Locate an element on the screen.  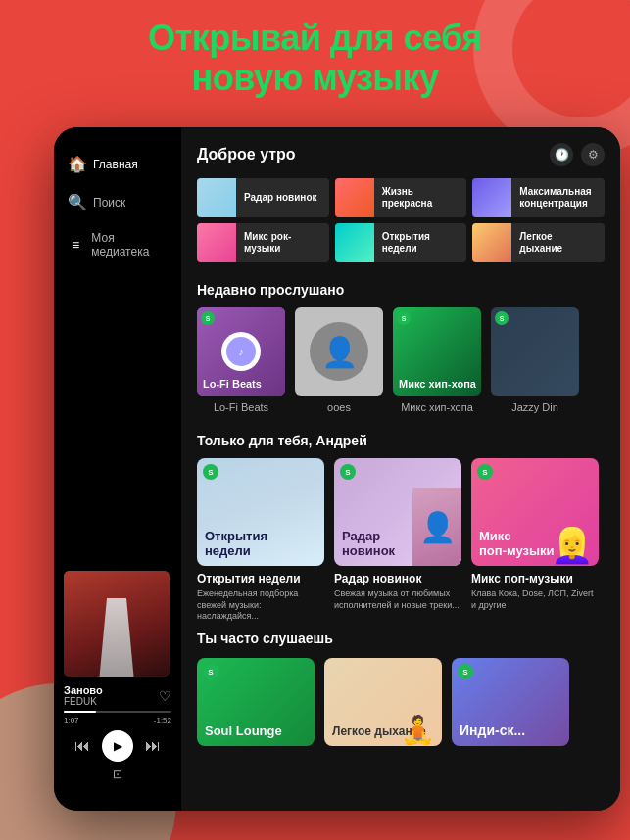
sidebar-nav: 🏠 Главная 🔍 Поиск ≡ Моя медиатека is located at coordinates (118, 207).